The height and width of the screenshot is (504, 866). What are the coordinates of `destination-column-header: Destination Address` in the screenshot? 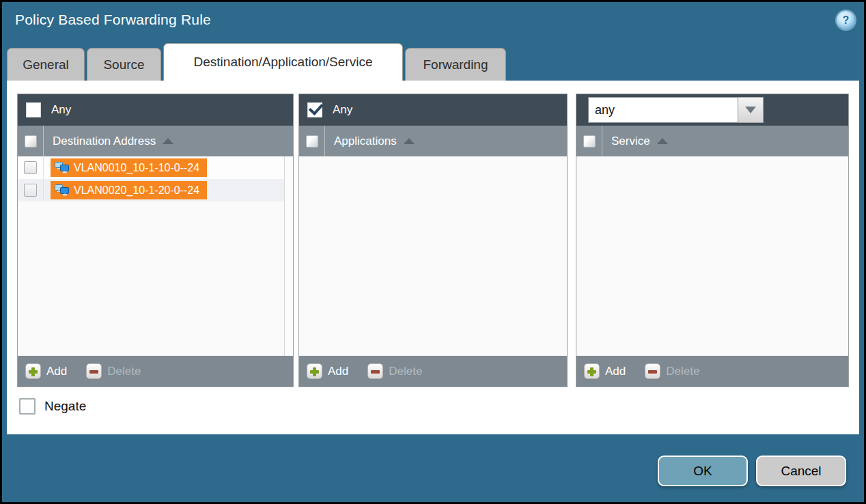 It's located at (156, 141).